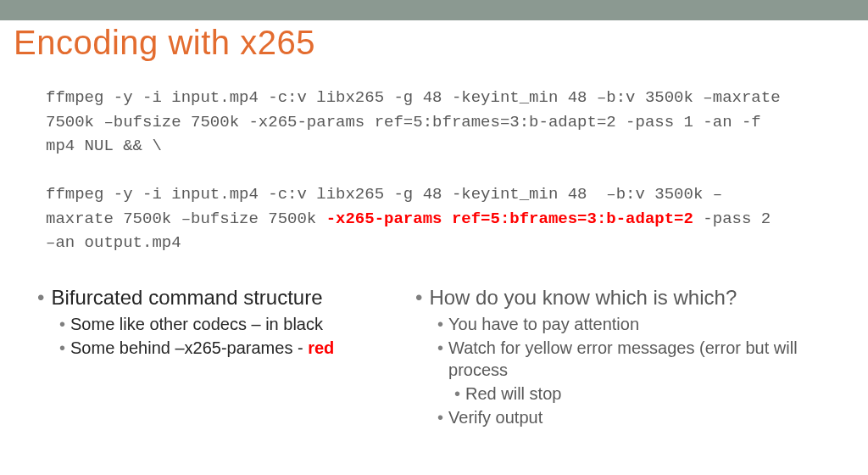 The image size is (868, 475). What do you see at coordinates (621, 359) in the screenshot?
I see `bullet-sub: • Watch for yellow error messages (error…` at bounding box center [621, 359].